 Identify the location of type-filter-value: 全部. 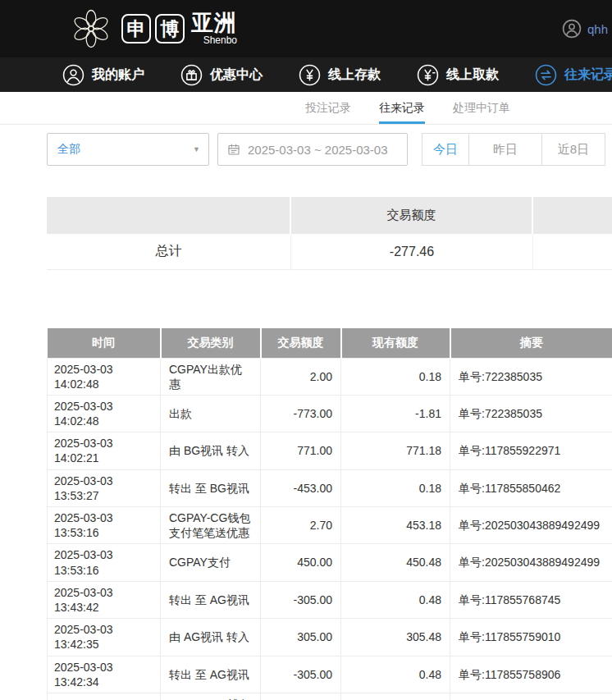
(69, 149).